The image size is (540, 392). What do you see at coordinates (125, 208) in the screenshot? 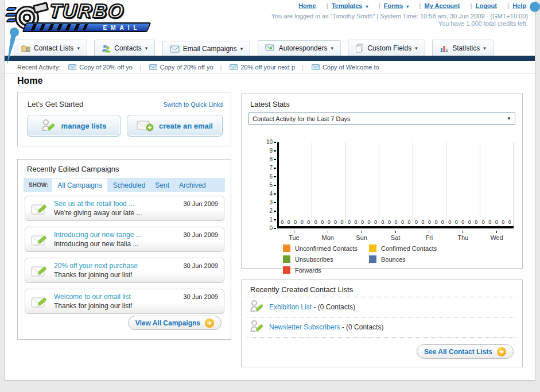
I see `campaign-row: See us at the retail food ... We're givi…` at bounding box center [125, 208].